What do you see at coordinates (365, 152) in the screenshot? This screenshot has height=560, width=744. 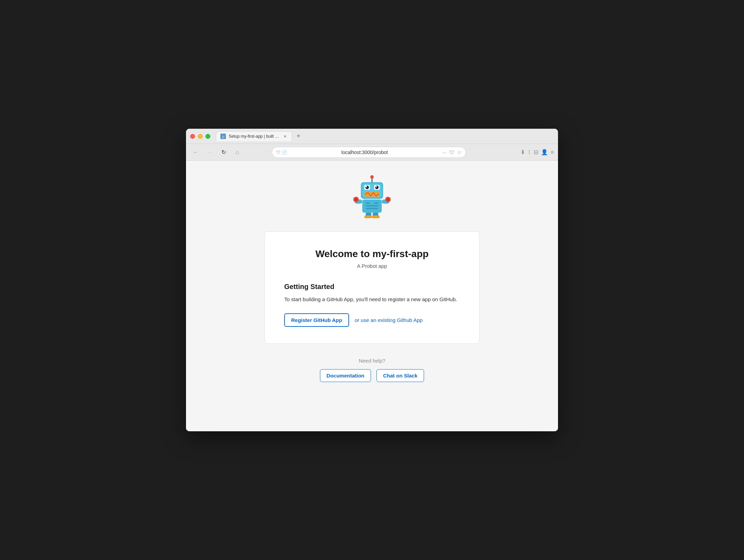 I see `url-text: localhost:3000/probot` at bounding box center [365, 152].